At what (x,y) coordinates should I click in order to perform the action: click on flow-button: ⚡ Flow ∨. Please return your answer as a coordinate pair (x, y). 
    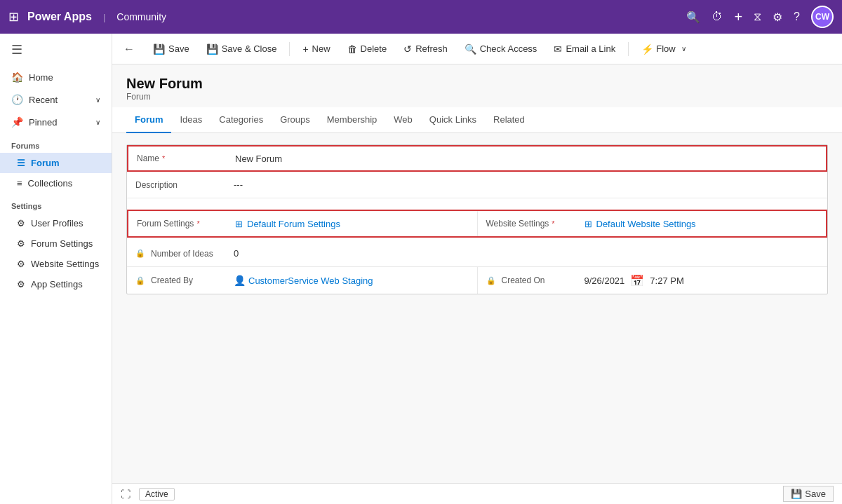
    Looking at the image, I should click on (664, 49).